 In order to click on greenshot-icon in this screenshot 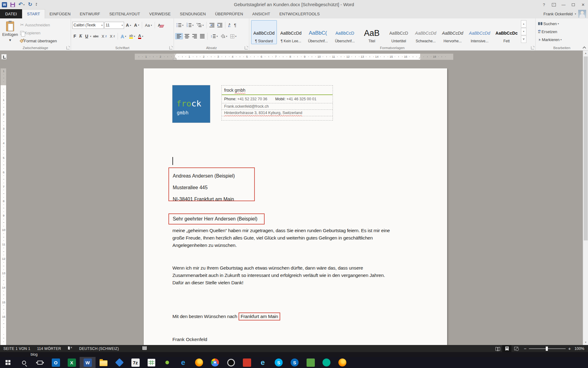, I will do `click(167, 362)`.